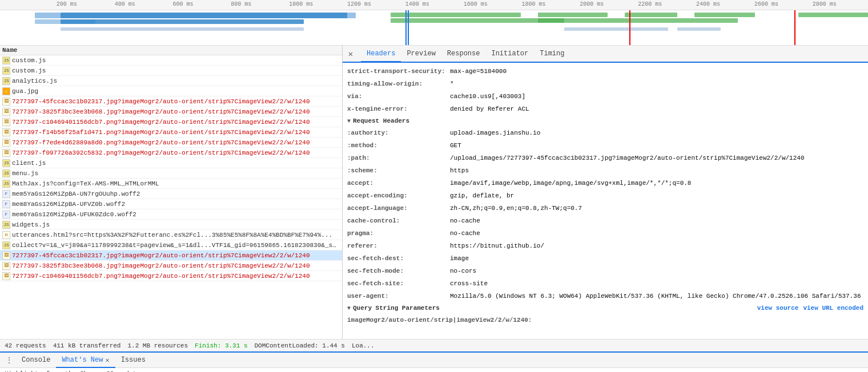 This screenshot has height=372, width=868. What do you see at coordinates (171, 245) in the screenshot?
I see `list-item: JScollect?v=1&_v=j89&a=1178999238&t=page…` at bounding box center [171, 245].